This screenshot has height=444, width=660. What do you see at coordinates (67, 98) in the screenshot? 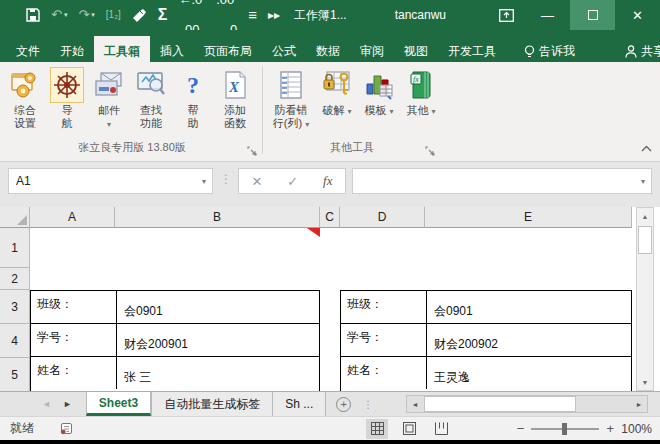
I see `ribbon-button-navigation: 导 航` at bounding box center [67, 98].